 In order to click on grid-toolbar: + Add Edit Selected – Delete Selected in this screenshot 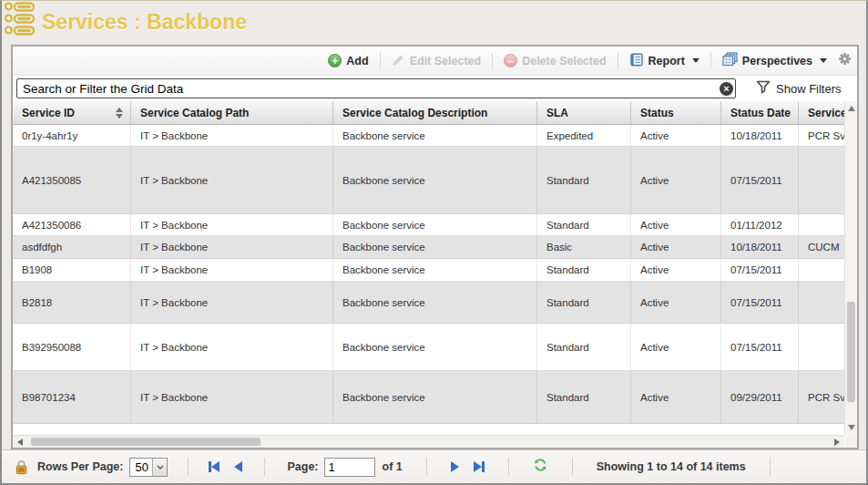, I will do `click(435, 61)`.